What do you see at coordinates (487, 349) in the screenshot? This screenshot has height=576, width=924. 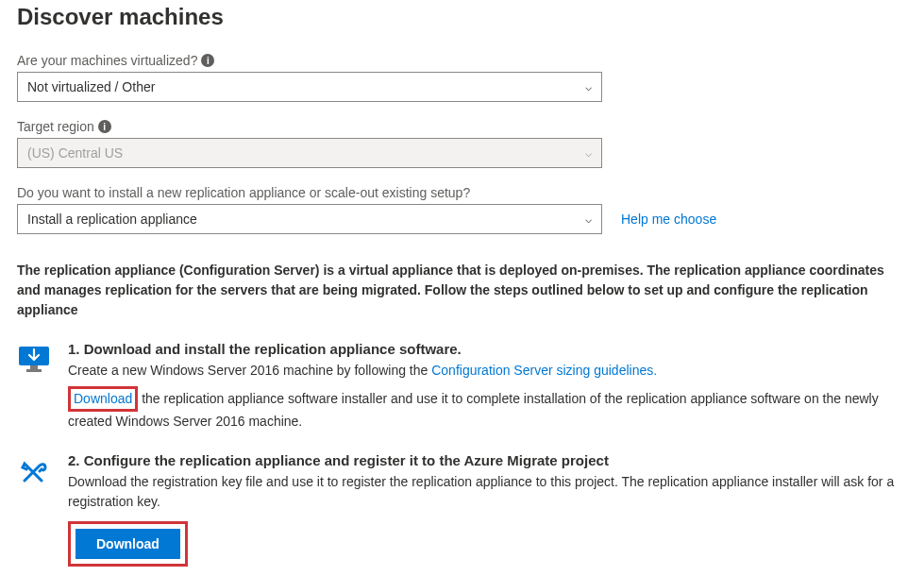 I see `step-1-title: 1. Download and install the replication …` at bounding box center [487, 349].